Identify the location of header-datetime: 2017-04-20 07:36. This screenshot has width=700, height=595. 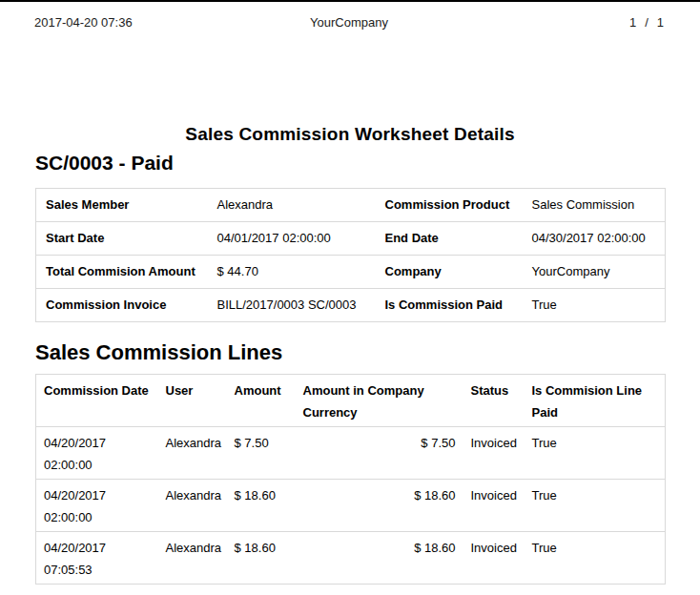
(172, 23).